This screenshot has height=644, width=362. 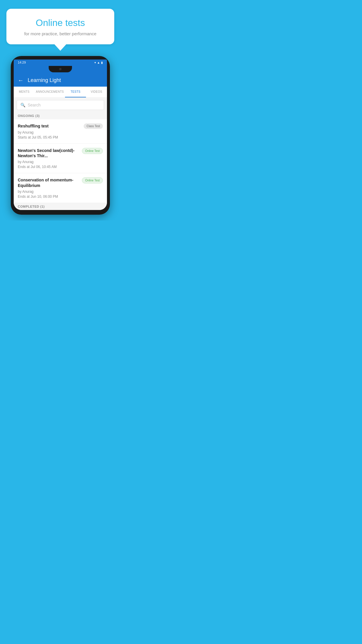 What do you see at coordinates (60, 105) in the screenshot?
I see `search-bar: 🔍 Search` at bounding box center [60, 105].